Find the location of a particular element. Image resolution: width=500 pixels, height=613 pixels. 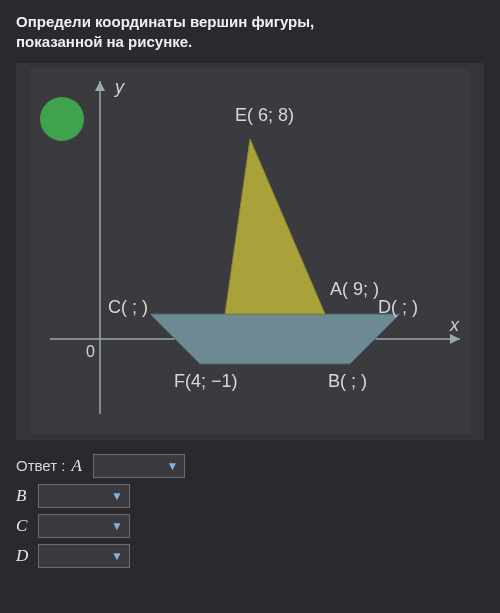

answer-row-A: Ответ : A ▼ is located at coordinates (250, 466).